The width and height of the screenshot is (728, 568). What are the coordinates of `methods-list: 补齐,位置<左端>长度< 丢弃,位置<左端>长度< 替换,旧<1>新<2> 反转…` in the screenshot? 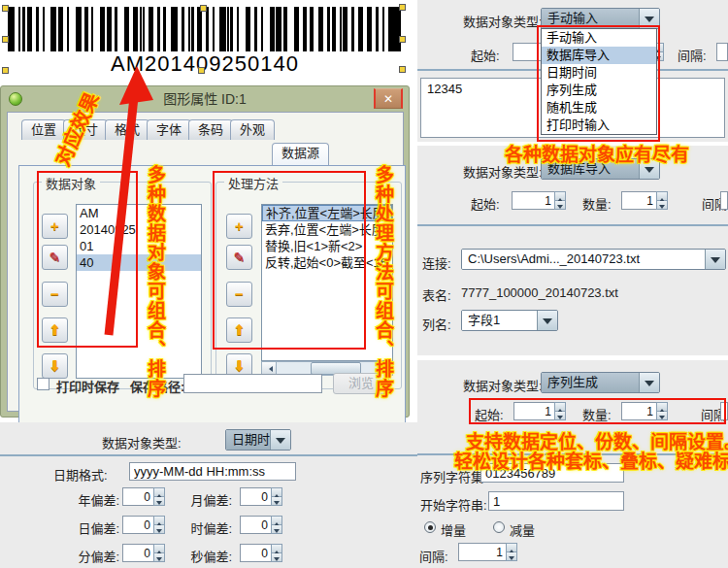 It's located at (327, 283).